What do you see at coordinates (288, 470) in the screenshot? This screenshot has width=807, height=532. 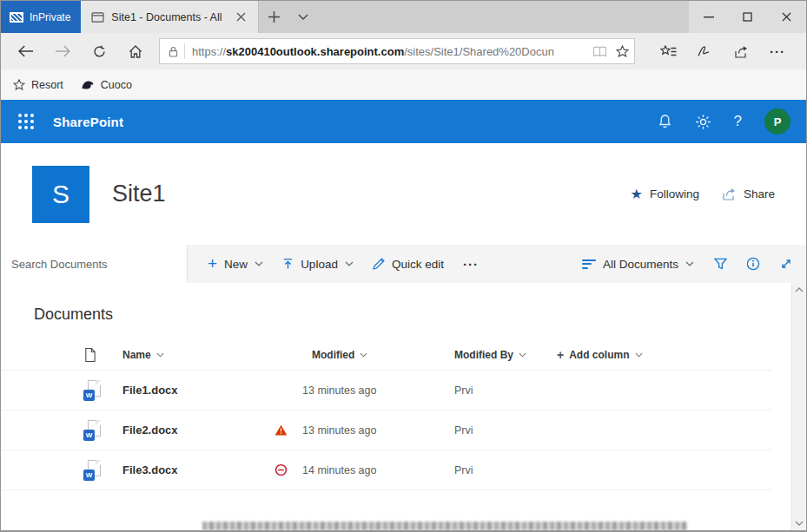 I see `blocked-status-icon` at bounding box center [288, 470].